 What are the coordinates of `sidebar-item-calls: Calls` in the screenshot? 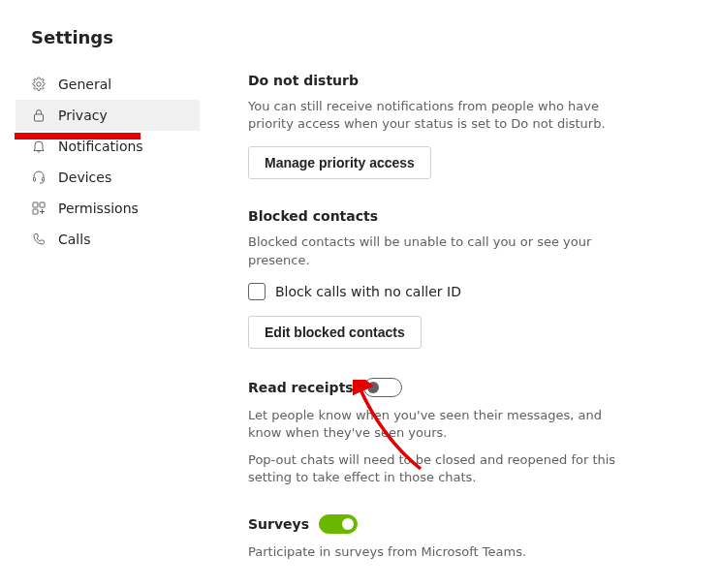 It's located at (108, 239).